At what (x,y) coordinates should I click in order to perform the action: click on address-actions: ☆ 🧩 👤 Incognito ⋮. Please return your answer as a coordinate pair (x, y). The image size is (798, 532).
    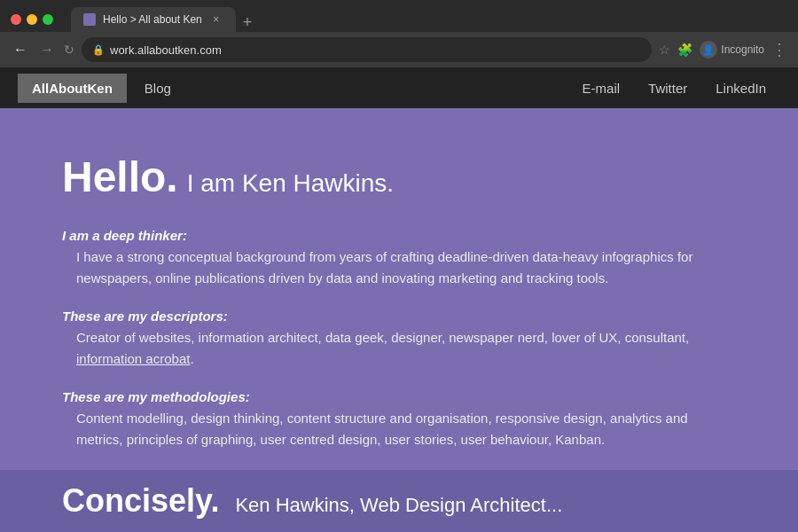
    Looking at the image, I should click on (724, 50).